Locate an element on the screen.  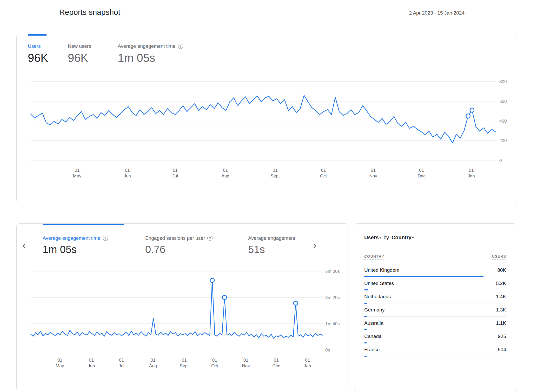
country-users-value: 5.2K is located at coordinates (501, 283).